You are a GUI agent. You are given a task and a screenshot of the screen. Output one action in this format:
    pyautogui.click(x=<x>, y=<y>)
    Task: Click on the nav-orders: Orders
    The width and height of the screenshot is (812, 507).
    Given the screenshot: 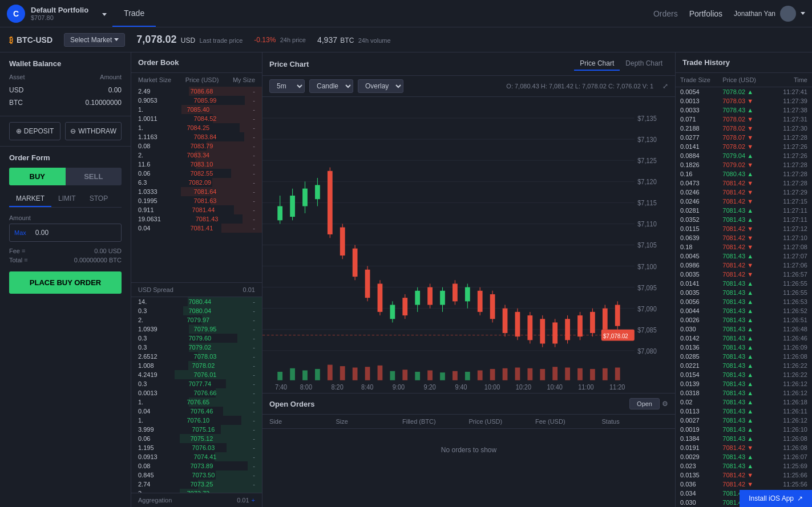 What is the action you would take?
    pyautogui.click(x=665, y=14)
    